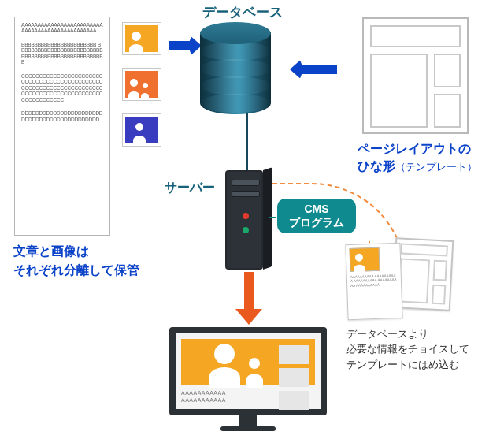 The height and width of the screenshot is (439, 504). Describe the element at coordinates (247, 220) in the screenshot. I see `server-icon` at that location.